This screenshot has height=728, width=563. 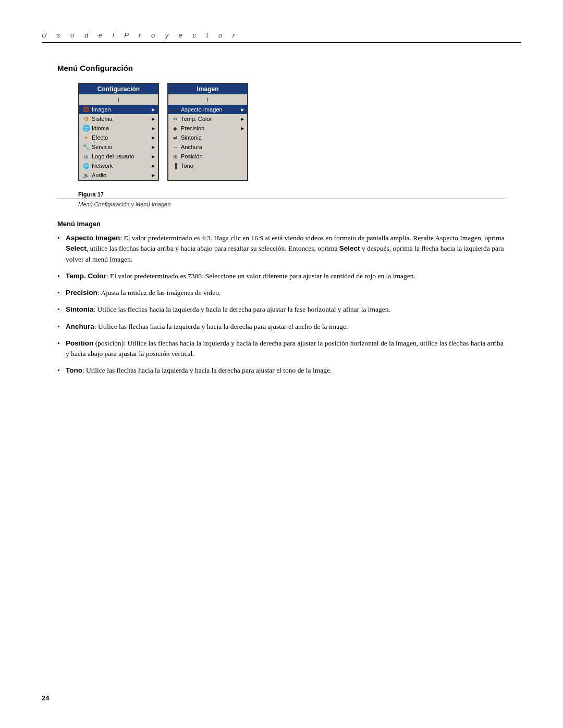 What do you see at coordinates (282, 68) in the screenshot?
I see `section-title: Menú Configuración` at bounding box center [282, 68].